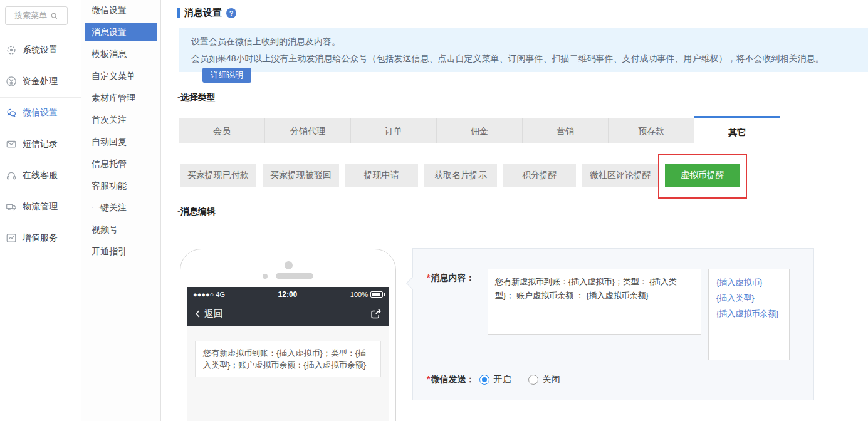 The width and height of the screenshot is (868, 421). Describe the element at coordinates (461, 175) in the screenshot. I see `message-type-button: 获取名片提示` at that location.